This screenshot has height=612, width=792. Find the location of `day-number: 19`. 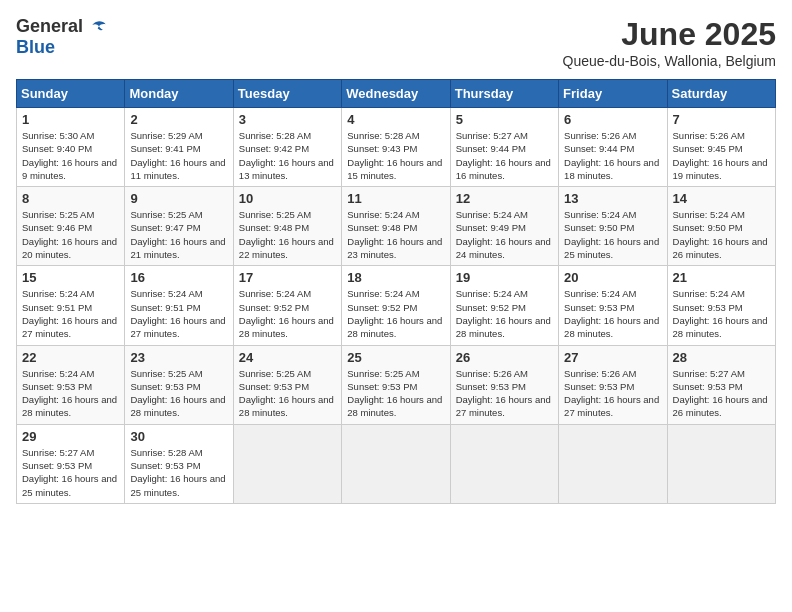

day-number: 19 is located at coordinates (504, 278).